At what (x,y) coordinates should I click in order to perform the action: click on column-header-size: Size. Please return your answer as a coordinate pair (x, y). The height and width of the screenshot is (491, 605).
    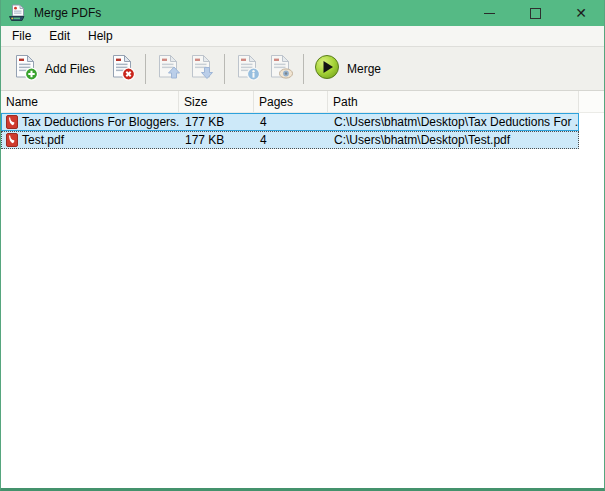
    Looking at the image, I should click on (216, 102).